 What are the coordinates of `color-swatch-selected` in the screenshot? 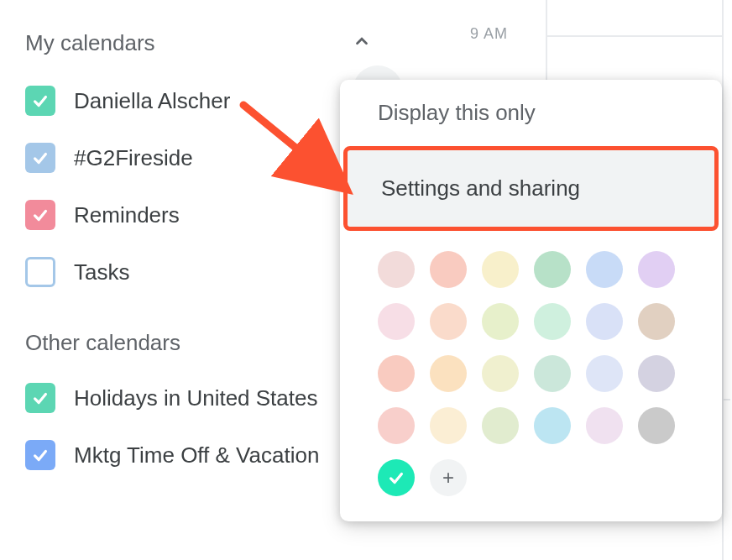 It's located at (396, 478).